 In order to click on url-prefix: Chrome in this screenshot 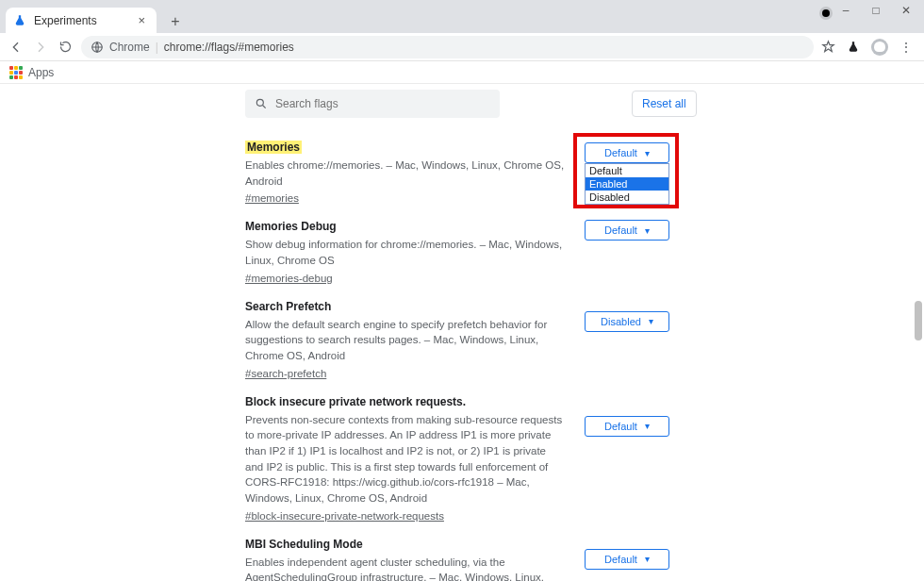, I will do `click(130, 47)`.